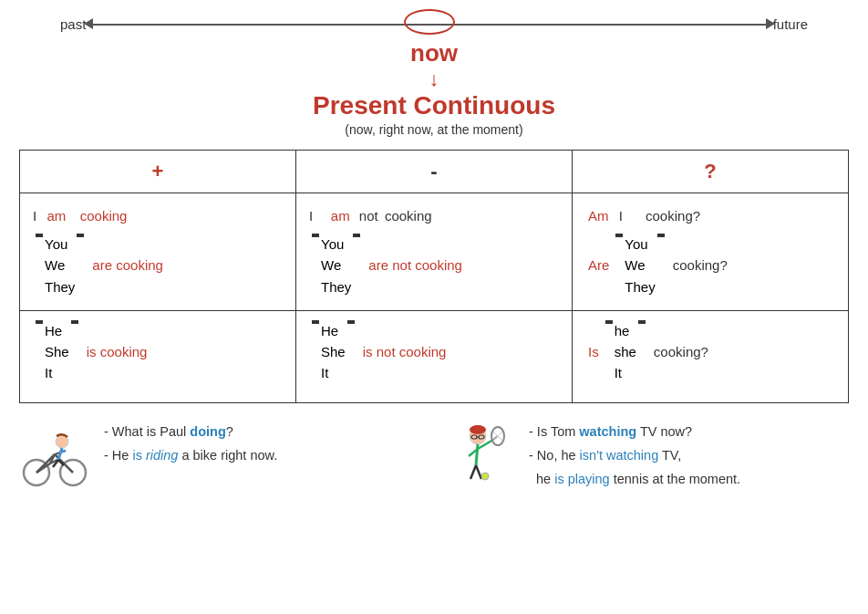 The image size is (868, 614). Describe the element at coordinates (582, 479) in the screenshot. I see `tom-a2-playing: is playing` at that location.